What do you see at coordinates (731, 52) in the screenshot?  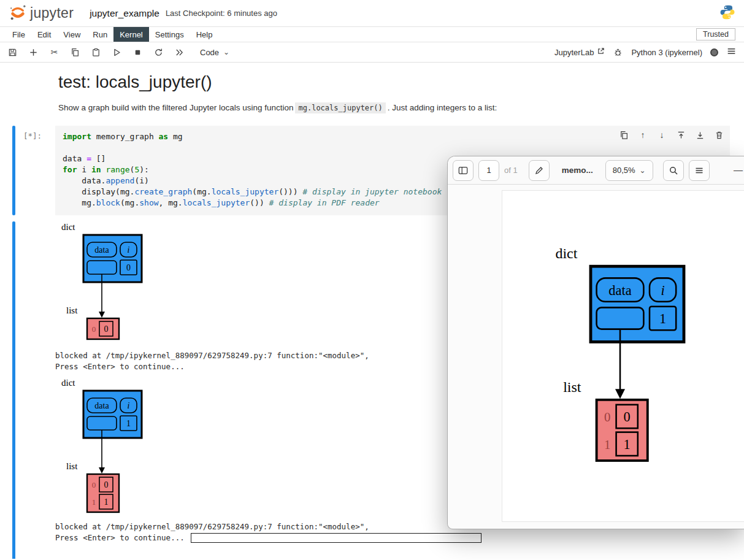 I see `main-menu-icon` at bounding box center [731, 52].